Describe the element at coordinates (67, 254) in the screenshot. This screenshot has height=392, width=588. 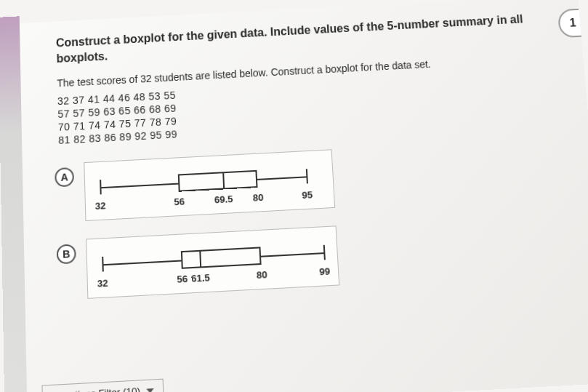
I see `choice-letter: B` at that location.